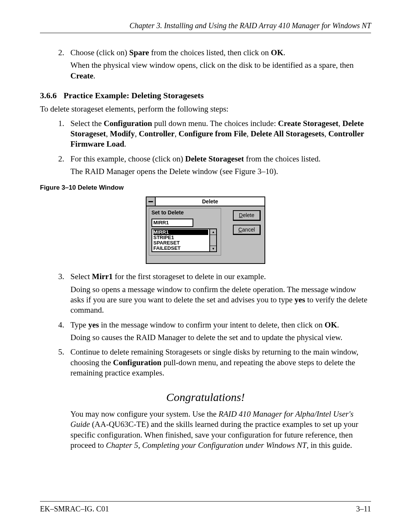 Image resolution: width=411 pixels, height=532 pixels. Describe the element at coordinates (206, 109) in the screenshot. I see `section-intro: To delete storageset elements, perform t…` at that location.